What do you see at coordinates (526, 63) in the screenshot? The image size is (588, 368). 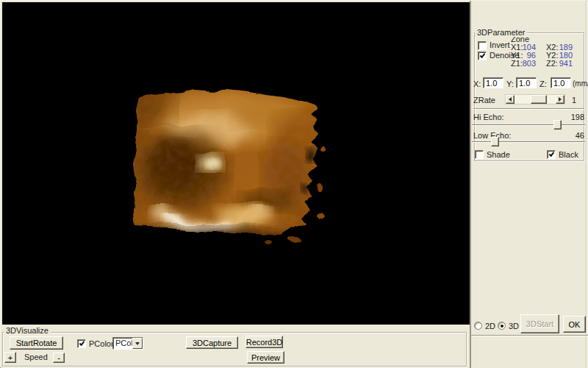 I see `zone-z1-value: 803` at bounding box center [526, 63].